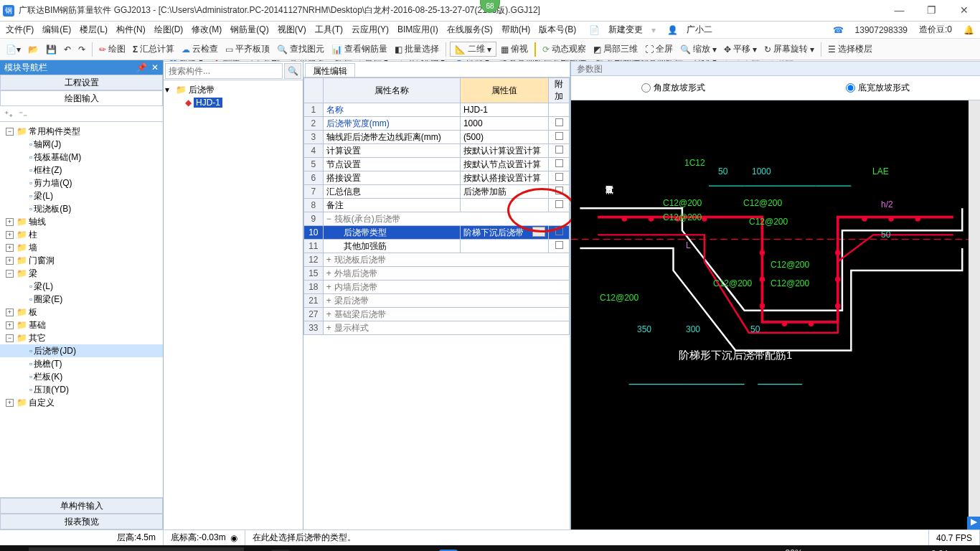 The width and height of the screenshot is (980, 551). Describe the element at coordinates (33, 50) in the screenshot. I see `open-button: 📂` at that location.